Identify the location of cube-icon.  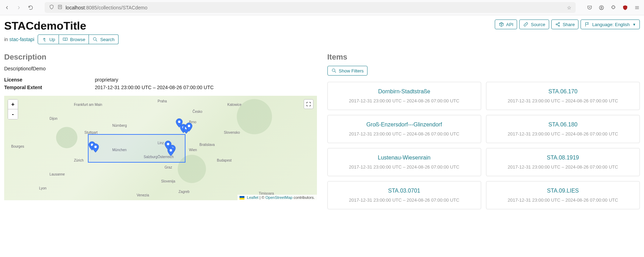
(501, 24).